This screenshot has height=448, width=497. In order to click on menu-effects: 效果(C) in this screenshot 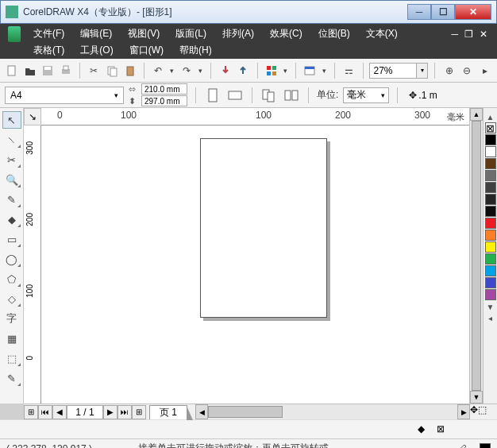, I will do `click(286, 33)`.